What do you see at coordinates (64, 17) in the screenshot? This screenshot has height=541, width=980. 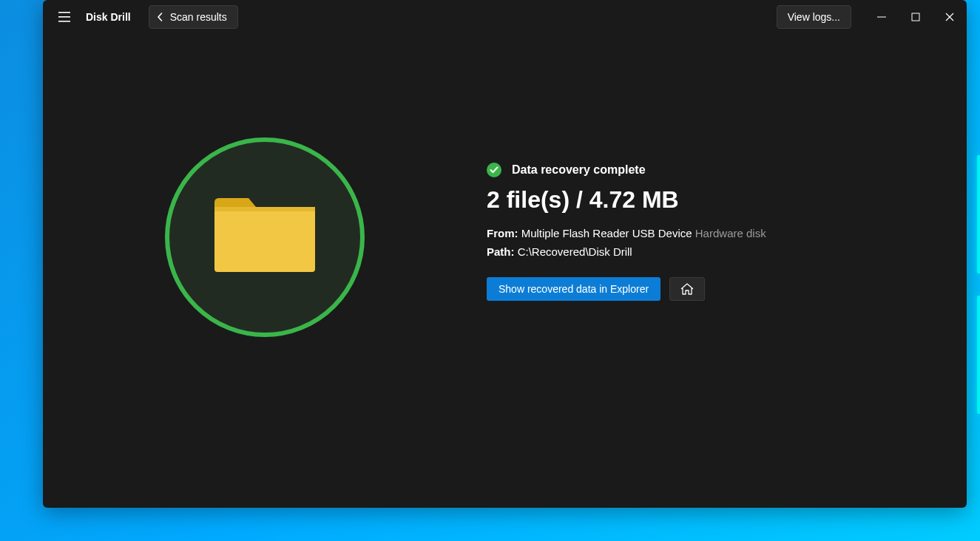 I see `hamburger-icon` at bounding box center [64, 17].